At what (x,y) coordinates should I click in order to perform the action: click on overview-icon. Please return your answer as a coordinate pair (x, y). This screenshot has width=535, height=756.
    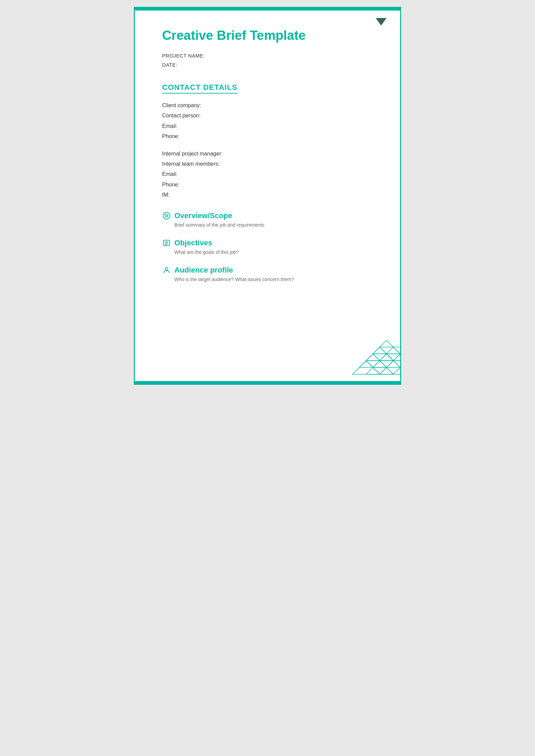
    Looking at the image, I should click on (167, 216).